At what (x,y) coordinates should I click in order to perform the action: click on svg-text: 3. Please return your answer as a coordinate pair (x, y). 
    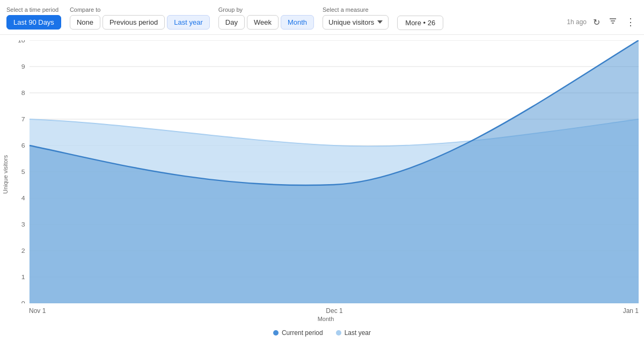
    Looking at the image, I should click on (24, 224).